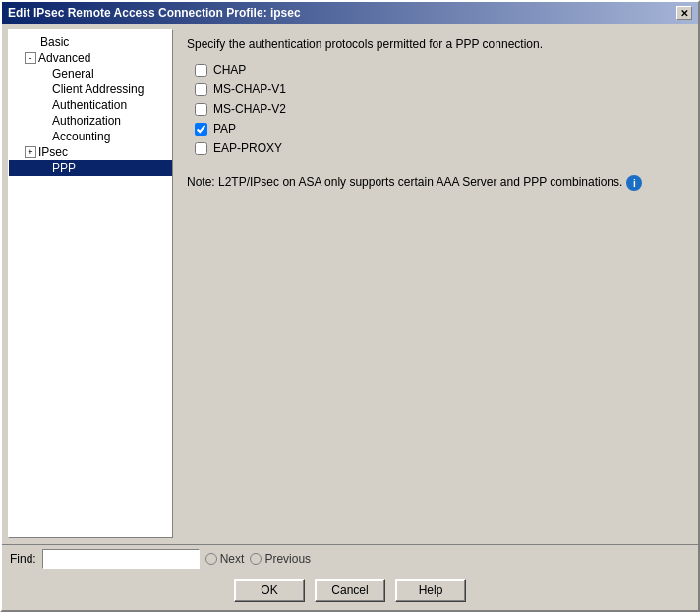 The width and height of the screenshot is (700, 612). Describe the element at coordinates (436, 183) in the screenshot. I see `note-area: Note: L2TP/IPsec on ASA only supports ce…` at that location.